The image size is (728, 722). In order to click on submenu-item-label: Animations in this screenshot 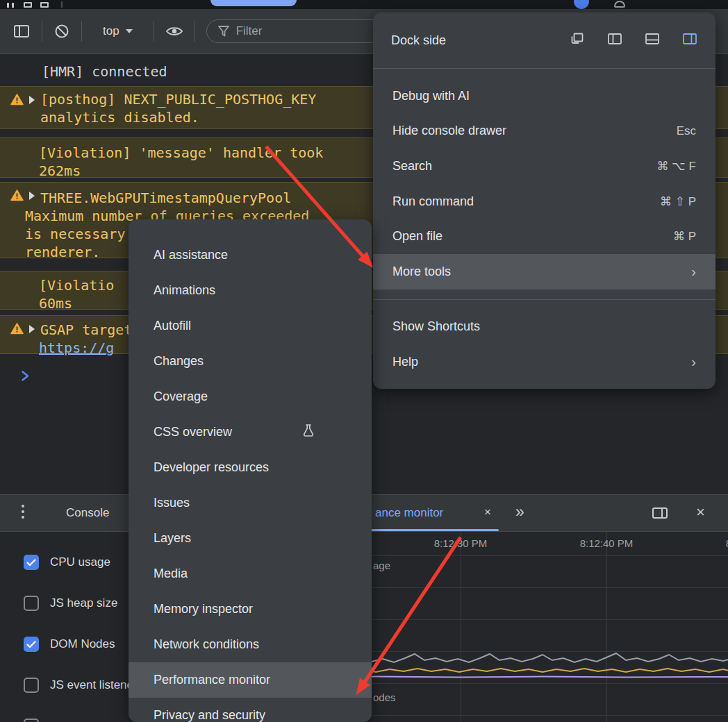, I will do `click(185, 290)`.